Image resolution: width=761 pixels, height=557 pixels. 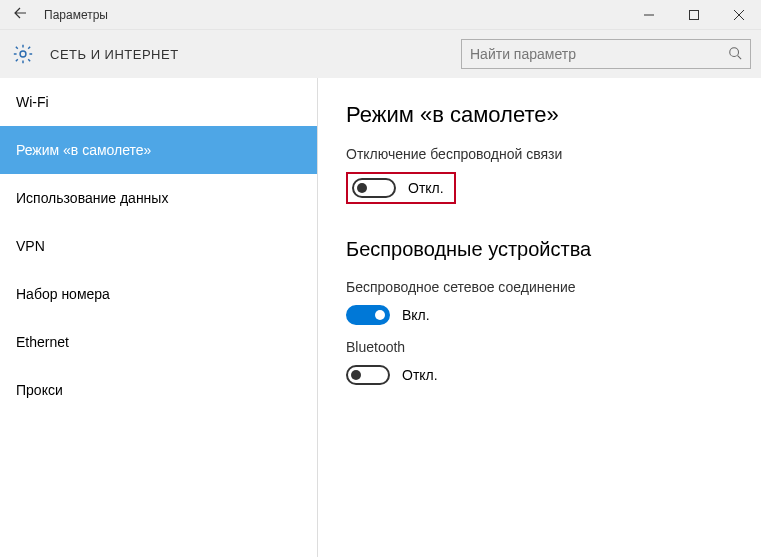 What do you see at coordinates (542, 115) in the screenshot?
I see `page-heading: Режим «в самолете»` at bounding box center [542, 115].